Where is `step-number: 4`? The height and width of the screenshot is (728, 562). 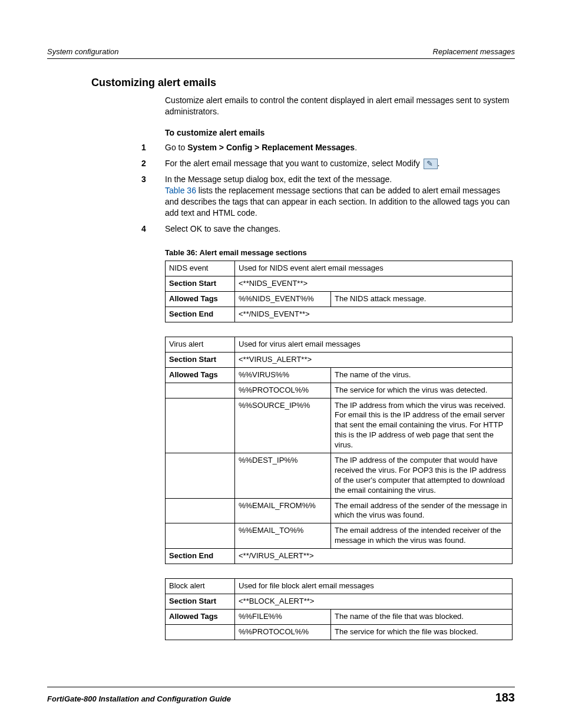
step-number: 4 is located at coordinates (153, 229).